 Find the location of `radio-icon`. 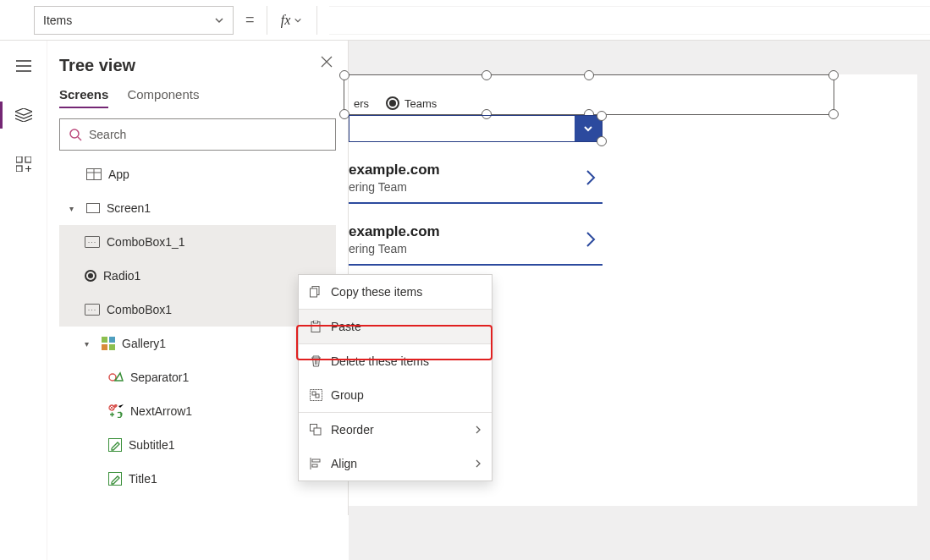

radio-icon is located at coordinates (91, 276).